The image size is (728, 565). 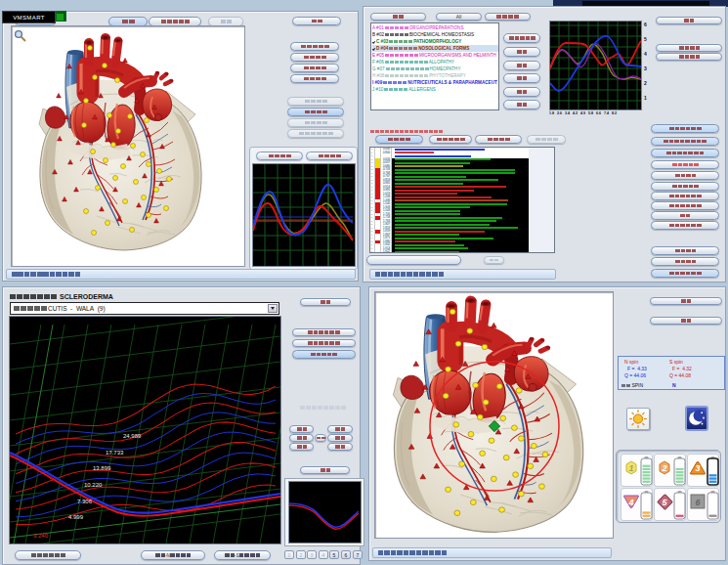 I want to click on svg-text: 4.999, so click(x=76, y=517).